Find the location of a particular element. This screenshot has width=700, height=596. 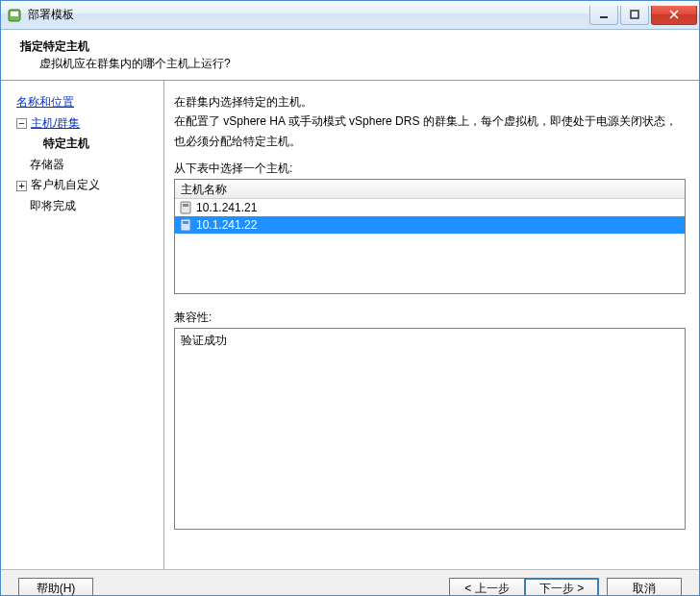

nav-button-pair: < 上一步 下一步 > is located at coordinates (524, 587).